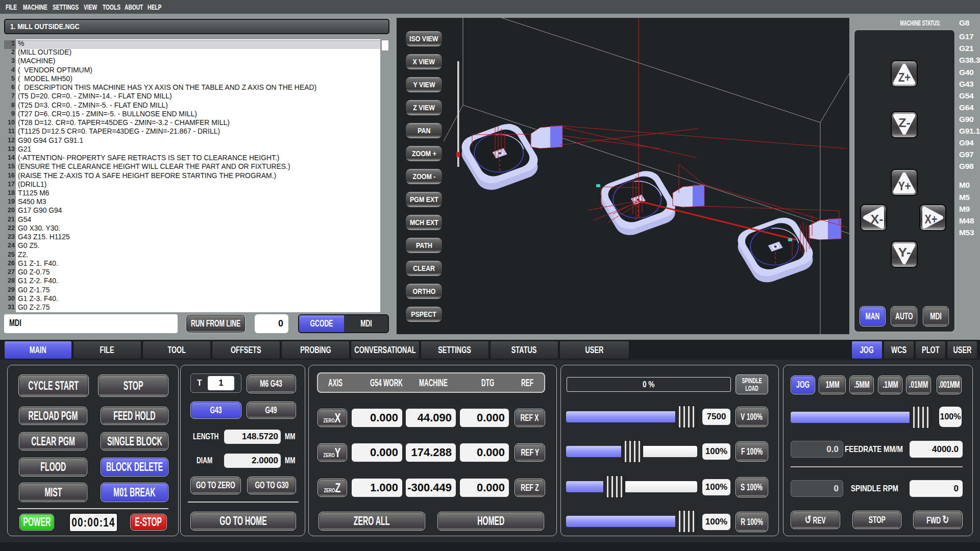 Image resolution: width=980 pixels, height=551 pixels. I want to click on svg-text: Y-, so click(904, 253).